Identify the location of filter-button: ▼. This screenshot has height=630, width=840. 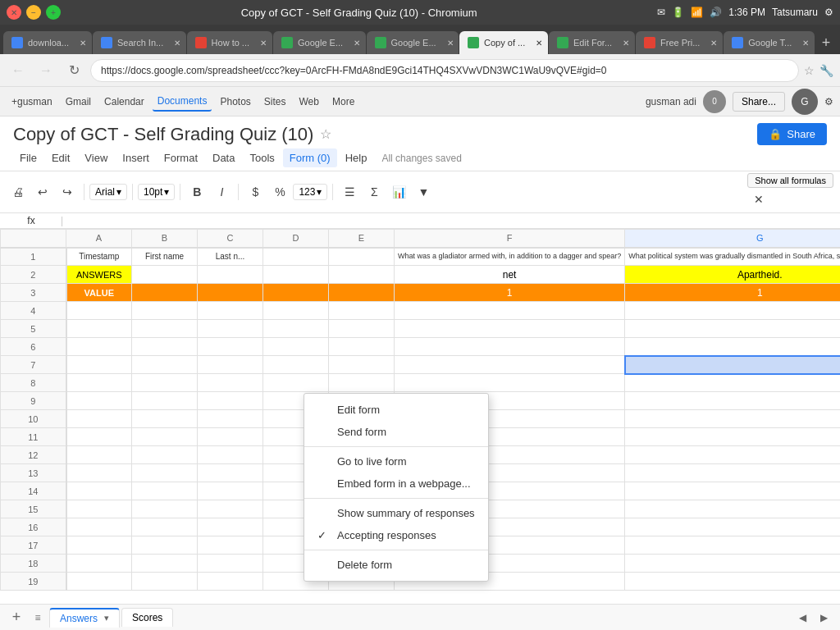
(423, 192).